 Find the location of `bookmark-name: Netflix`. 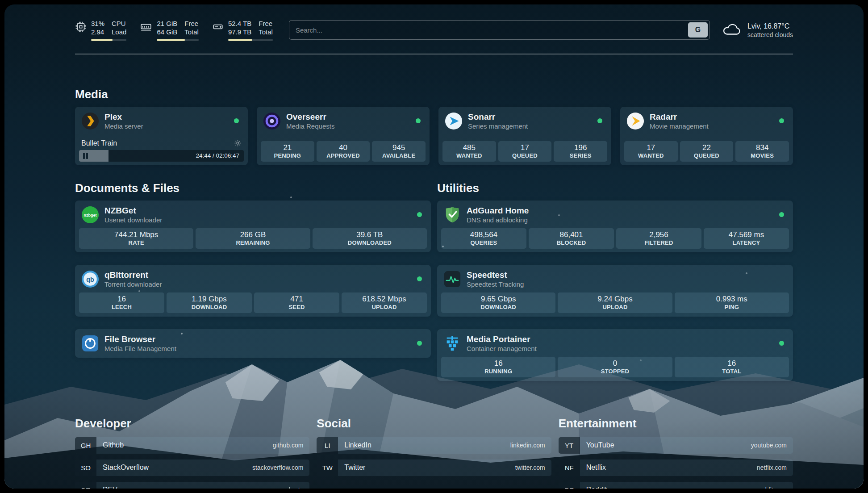

bookmark-name: Netflix is located at coordinates (668, 468).